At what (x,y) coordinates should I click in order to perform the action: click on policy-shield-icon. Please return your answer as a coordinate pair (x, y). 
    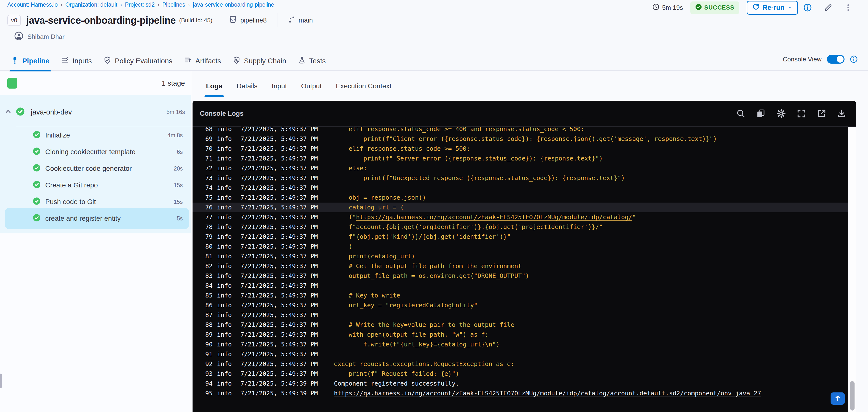
    Looking at the image, I should click on (107, 61).